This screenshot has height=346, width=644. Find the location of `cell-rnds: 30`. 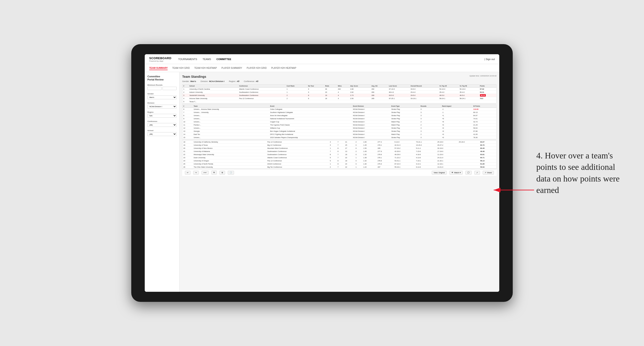

cell-rnds: 30 is located at coordinates (330, 89).